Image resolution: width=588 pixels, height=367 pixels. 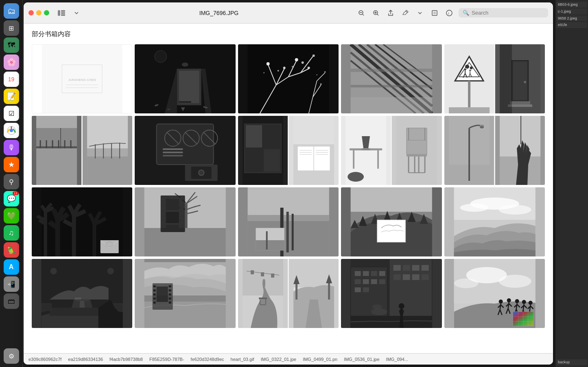 I want to click on dock-icon-scout: ⚲, so click(x=11, y=182).